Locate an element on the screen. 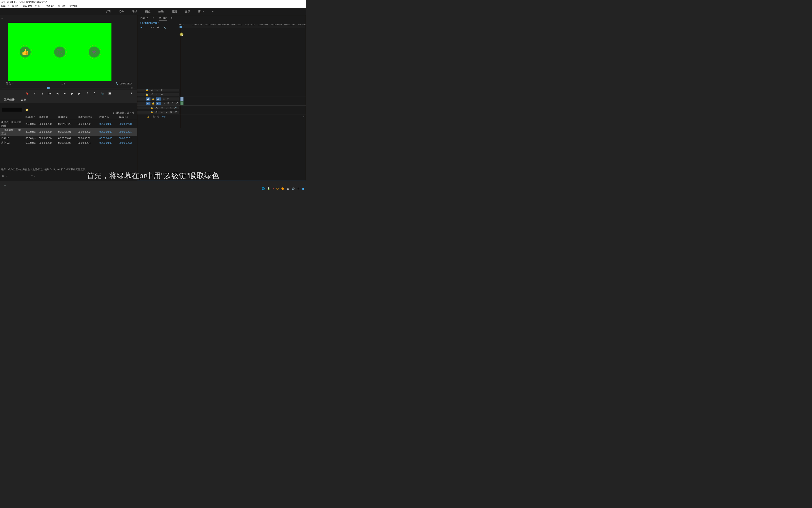 The width and height of the screenshot is (812, 508). table-row: 机动战士高达 铁血的奥23.98 fps00;00;00;0000;24;34;… is located at coordinates (68, 124).